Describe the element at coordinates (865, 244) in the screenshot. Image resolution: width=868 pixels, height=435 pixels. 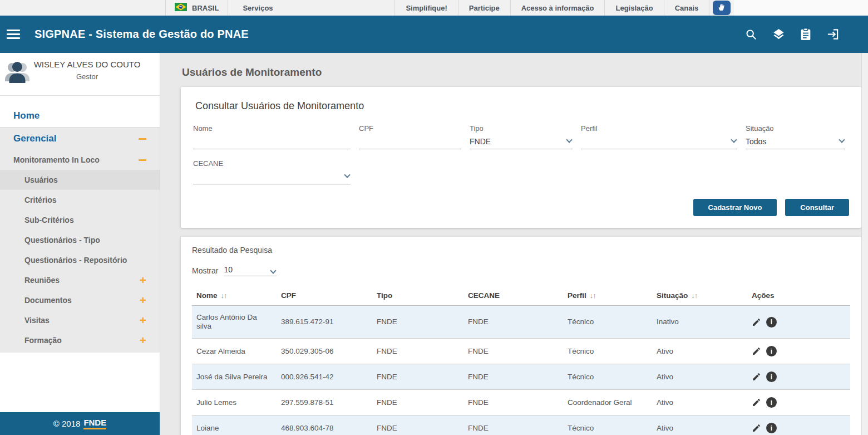
I see `scrollbar` at that location.